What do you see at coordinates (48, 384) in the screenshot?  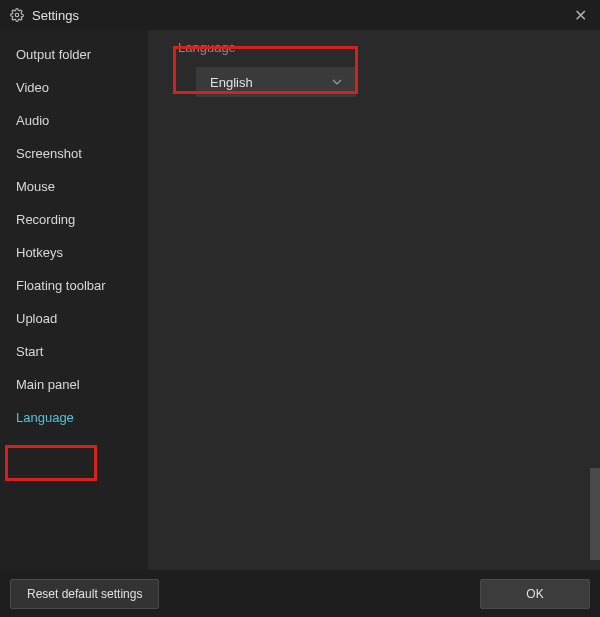 I see `sidebar-item-label: Main panel` at bounding box center [48, 384].